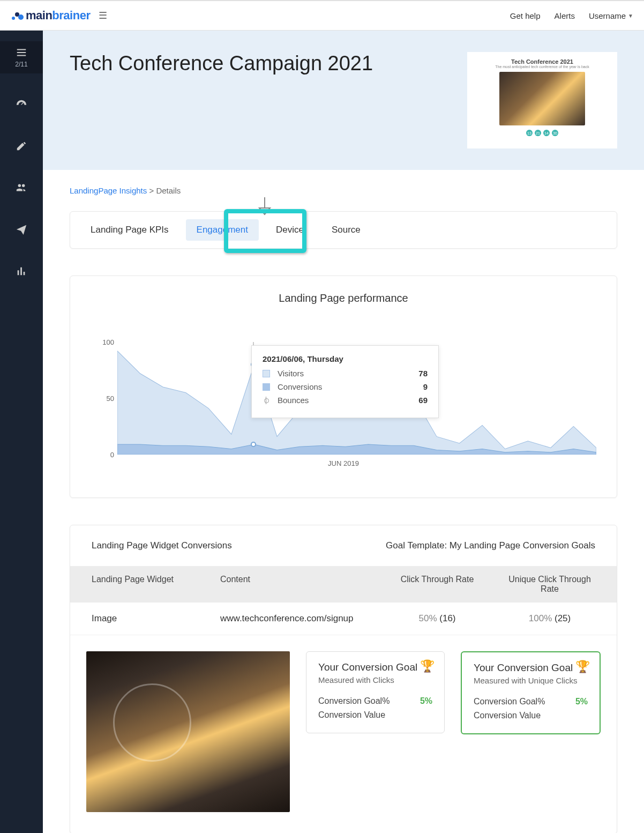 The width and height of the screenshot is (644, 833). What do you see at coordinates (50, 16) in the screenshot?
I see `logo: mainbrainer` at bounding box center [50, 16].